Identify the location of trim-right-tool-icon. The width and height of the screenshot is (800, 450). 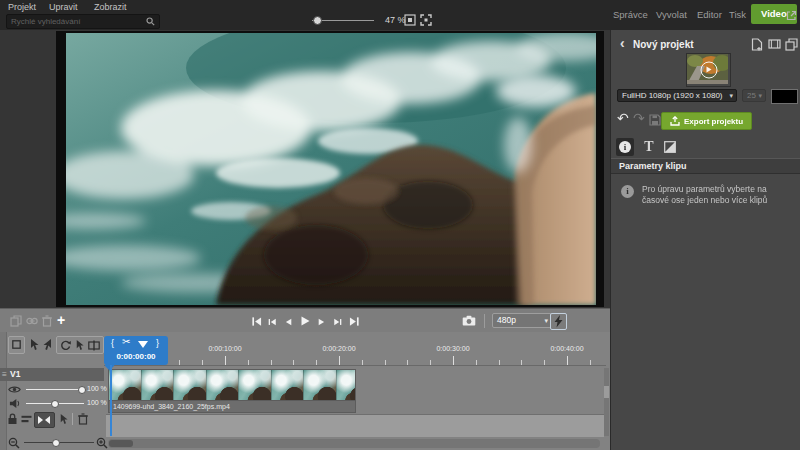
(48, 344).